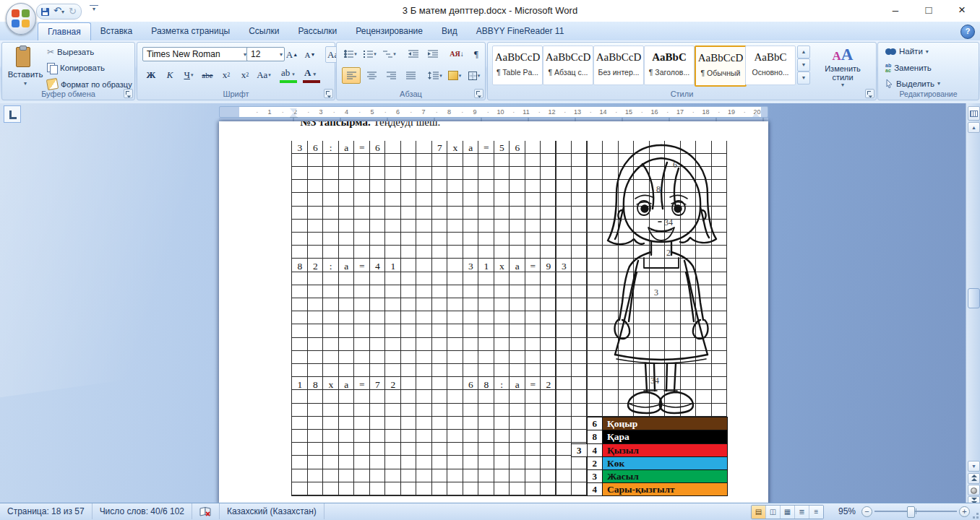 The height and width of the screenshot is (520, 980). I want to click on proofing-status, so click(206, 511).